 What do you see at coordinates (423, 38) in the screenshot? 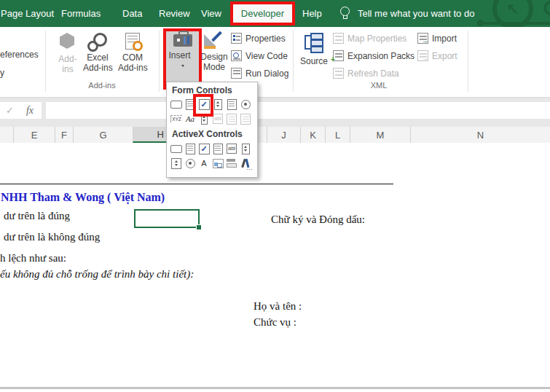
I see `import-icon: →` at bounding box center [423, 38].